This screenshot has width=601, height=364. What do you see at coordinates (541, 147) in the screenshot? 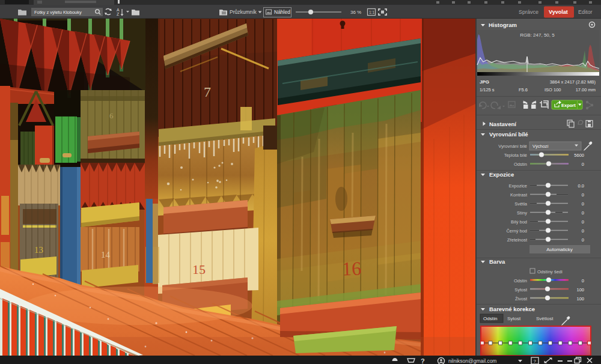
I see `svg-text: Výchozí` at bounding box center [541, 147].